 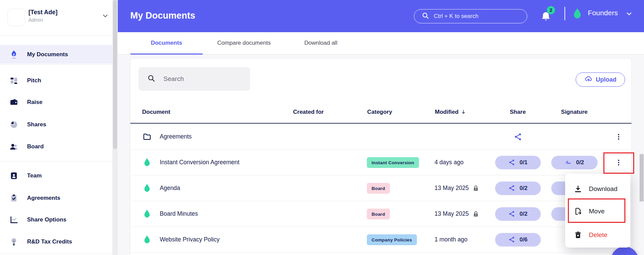 I want to click on table-row: AgendaBoard13 May 2025 0/2, so click(x=381, y=188).